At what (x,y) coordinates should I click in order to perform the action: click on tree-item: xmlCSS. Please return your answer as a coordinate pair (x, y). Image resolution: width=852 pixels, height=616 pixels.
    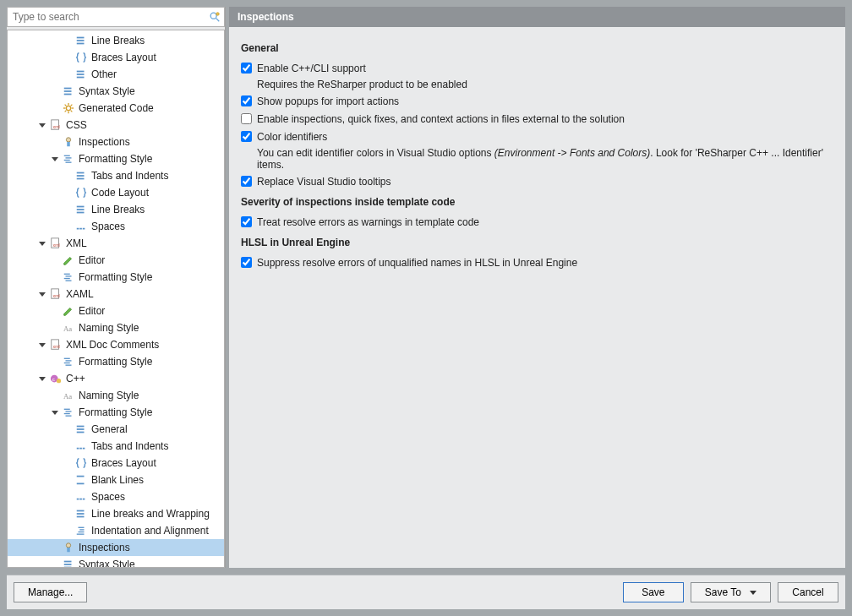
    Looking at the image, I should click on (116, 125).